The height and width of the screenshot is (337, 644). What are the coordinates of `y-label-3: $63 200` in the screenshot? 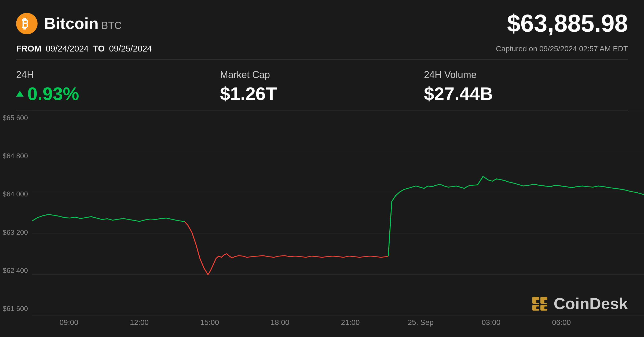 It's located at (16, 232).